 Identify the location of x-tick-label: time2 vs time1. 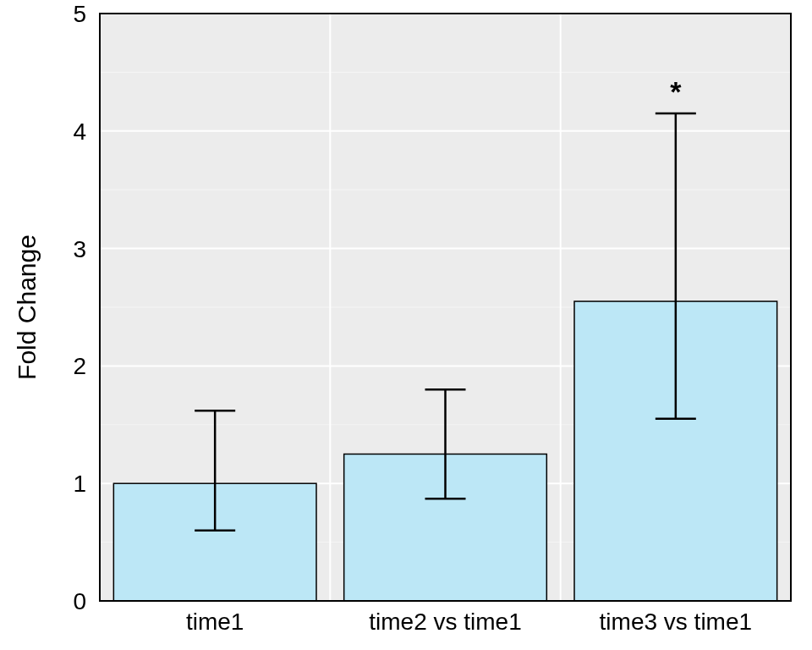
(445, 621).